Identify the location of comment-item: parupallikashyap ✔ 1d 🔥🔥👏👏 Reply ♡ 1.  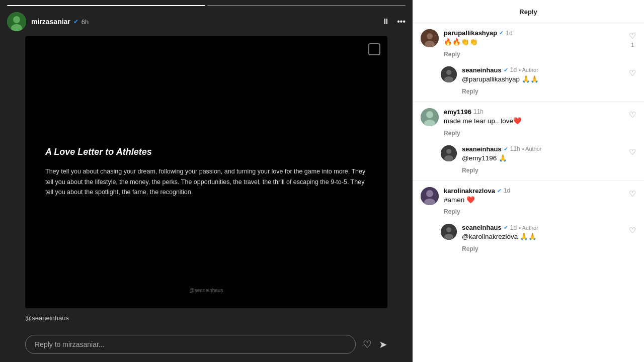
(528, 44).